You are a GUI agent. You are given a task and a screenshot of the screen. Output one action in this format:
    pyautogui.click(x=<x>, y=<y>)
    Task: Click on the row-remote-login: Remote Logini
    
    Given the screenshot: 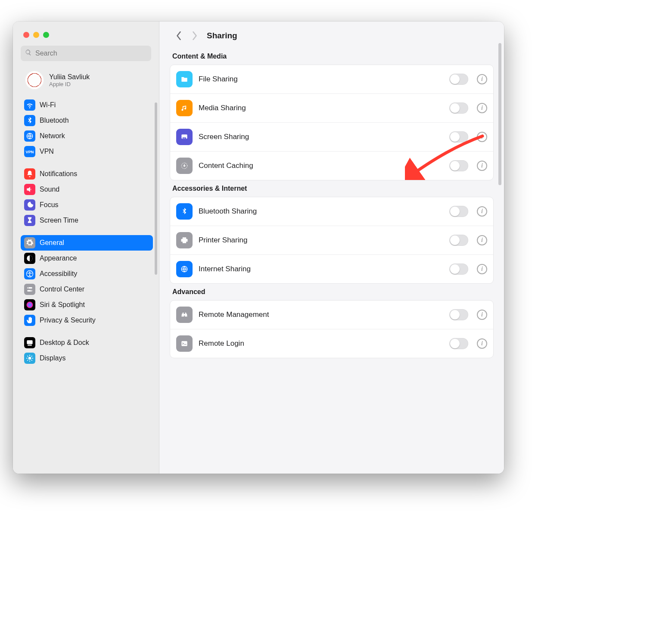 What is the action you would take?
    pyautogui.click(x=332, y=344)
    